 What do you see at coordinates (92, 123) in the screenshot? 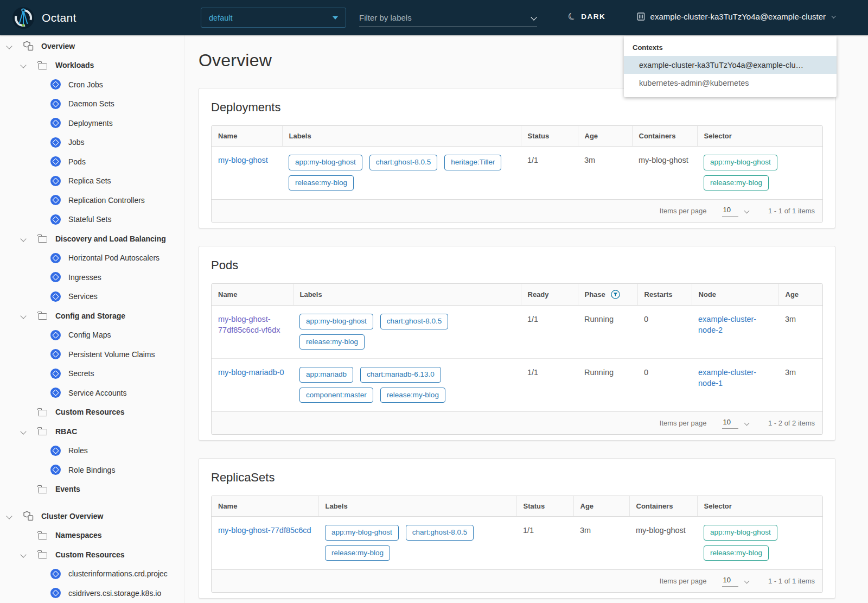
I see `sidebar-item-deployments: Deployments` at bounding box center [92, 123].